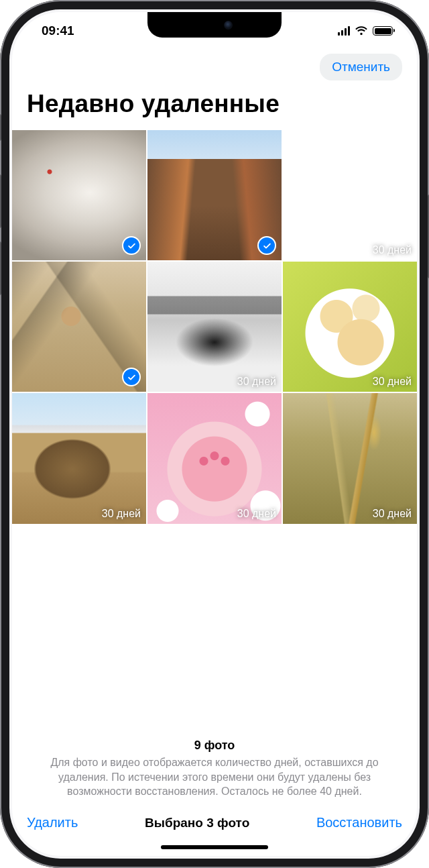 Image resolution: width=429 pixels, height=868 pixels. What do you see at coordinates (1, 201) in the screenshot?
I see `volume-up-button` at bounding box center [1, 201].